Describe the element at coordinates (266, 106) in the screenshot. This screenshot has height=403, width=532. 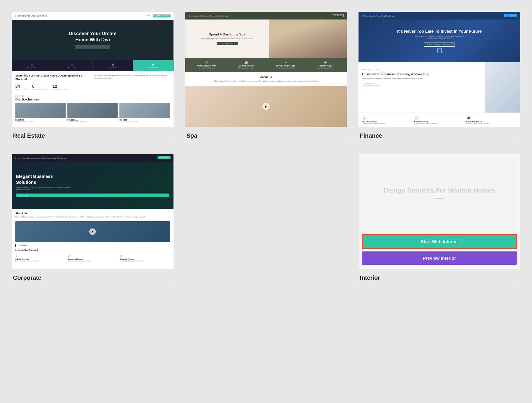
I see `spa-image-section: ▶` at that location.